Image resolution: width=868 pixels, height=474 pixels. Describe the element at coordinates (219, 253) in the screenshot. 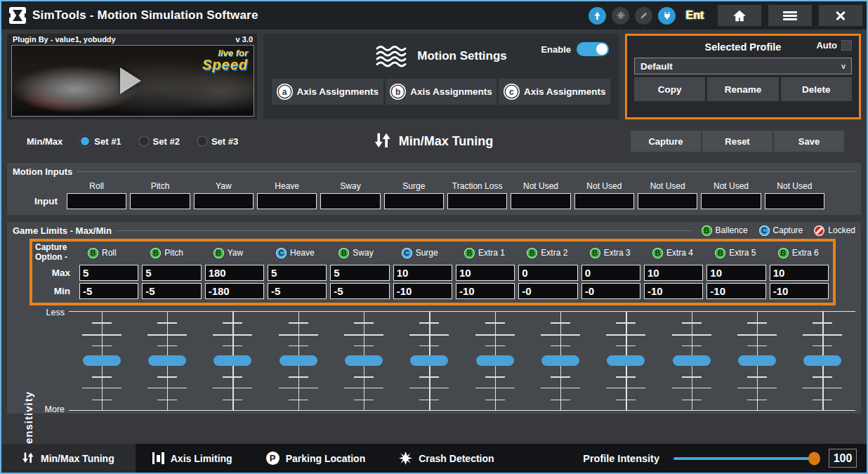

I see `ballence-badge-icon: B` at that location.